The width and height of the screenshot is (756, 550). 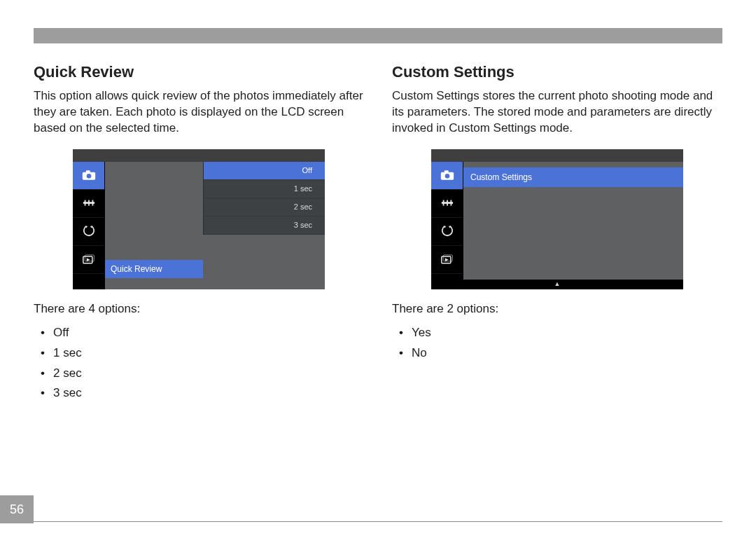 What do you see at coordinates (209, 394) in the screenshot?
I see `list-item: 3 sec` at bounding box center [209, 394].